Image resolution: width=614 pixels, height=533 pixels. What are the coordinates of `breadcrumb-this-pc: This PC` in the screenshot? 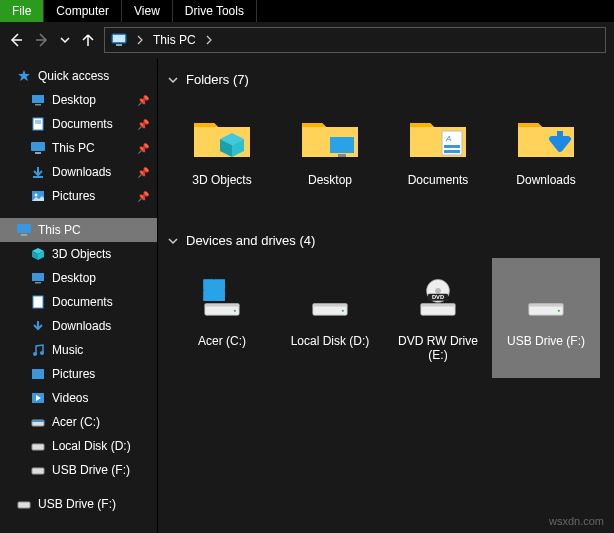 It's located at (174, 40).